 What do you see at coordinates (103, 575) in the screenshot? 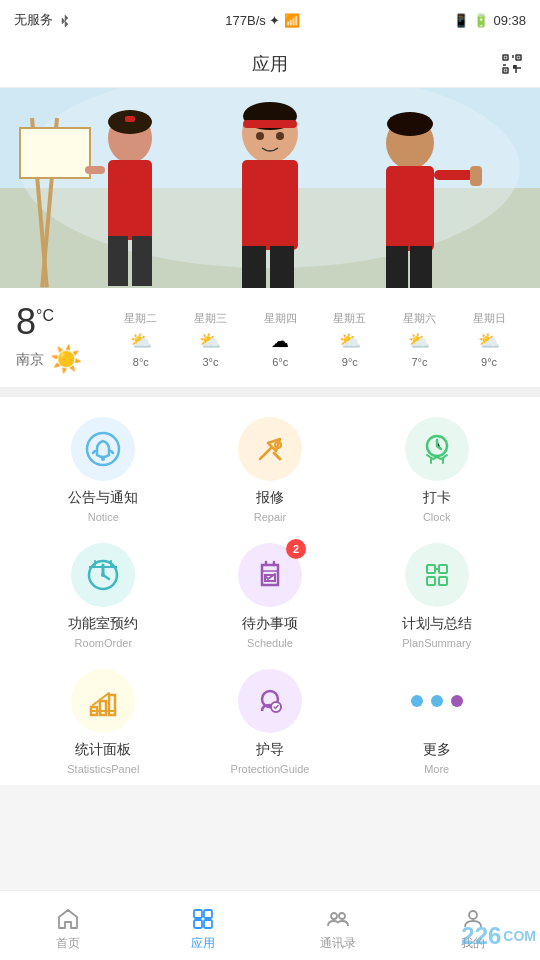
I see `app-icon-roomorder` at bounding box center [103, 575].